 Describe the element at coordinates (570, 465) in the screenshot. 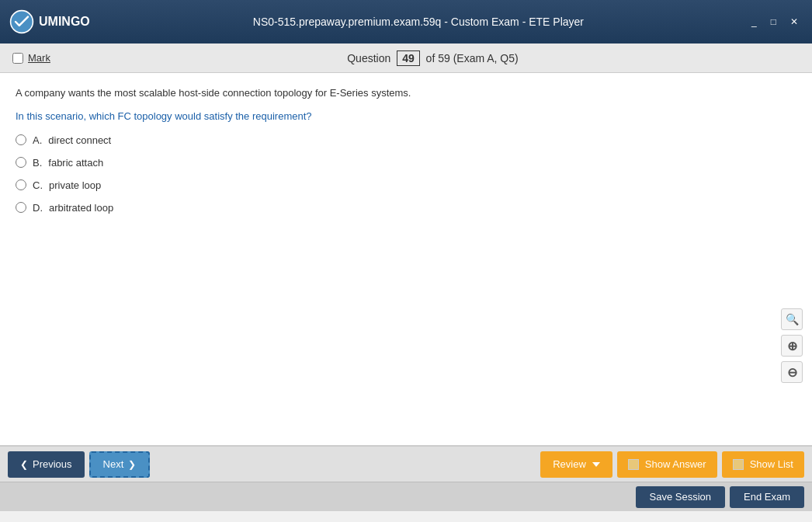

I see `review-label: Review` at that location.